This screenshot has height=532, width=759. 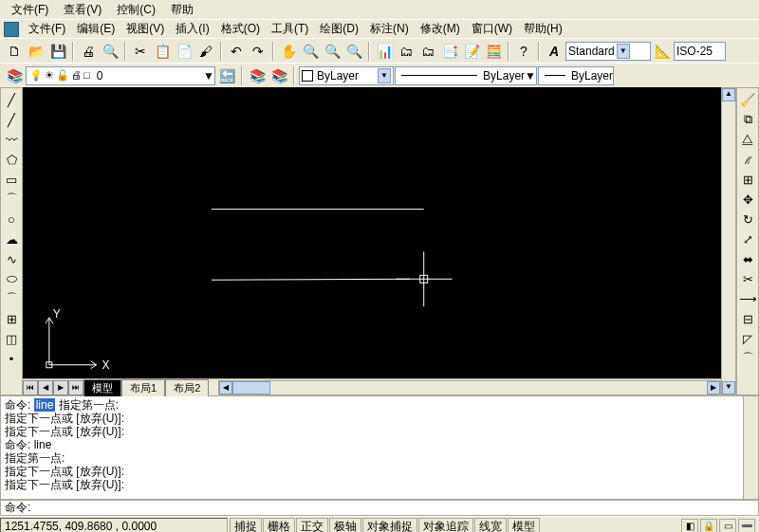 What do you see at coordinates (227, 76) in the screenshot?
I see `layer-prev-button: 🔙` at bounding box center [227, 76].